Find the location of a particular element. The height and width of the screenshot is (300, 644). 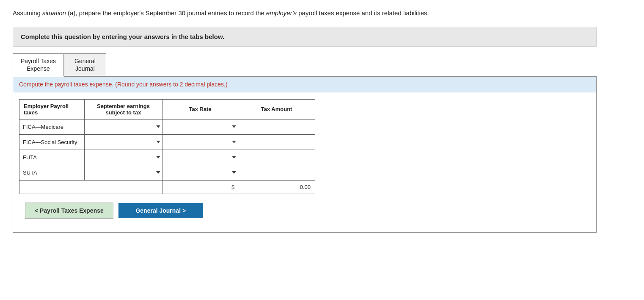

row-sept-medicare is located at coordinates (124, 127).